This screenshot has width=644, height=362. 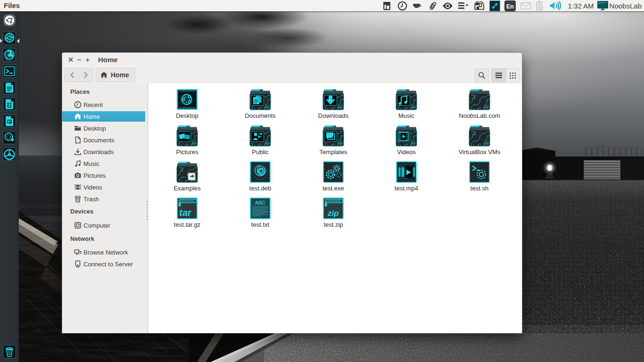 I want to click on svg-text: zip, so click(x=333, y=213).